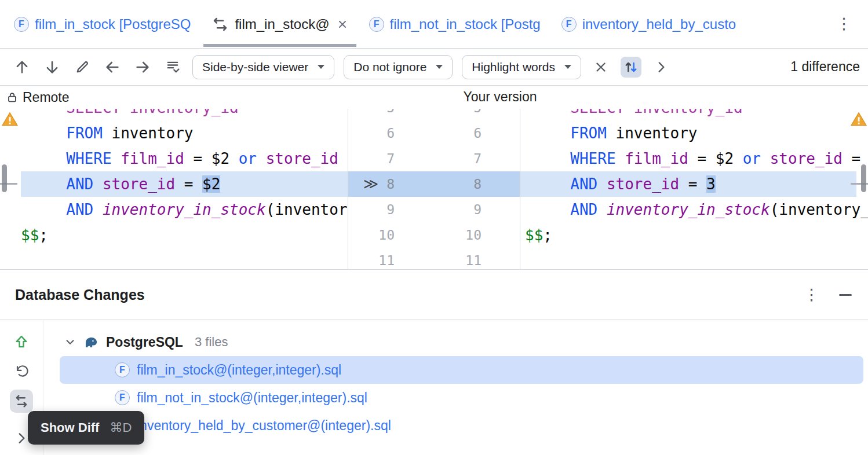 The height and width of the screenshot is (455, 868). Describe the element at coordinates (264, 426) in the screenshot. I see `file-name: inventory_held_by_customer@(integer).sql` at that location.